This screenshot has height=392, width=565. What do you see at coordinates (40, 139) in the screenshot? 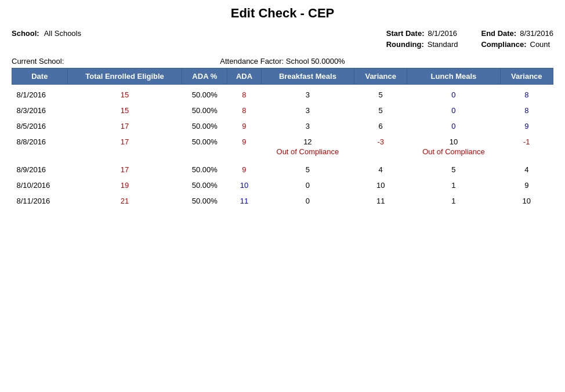
I see `cell-date: 8/8/2016` at bounding box center [40, 139].